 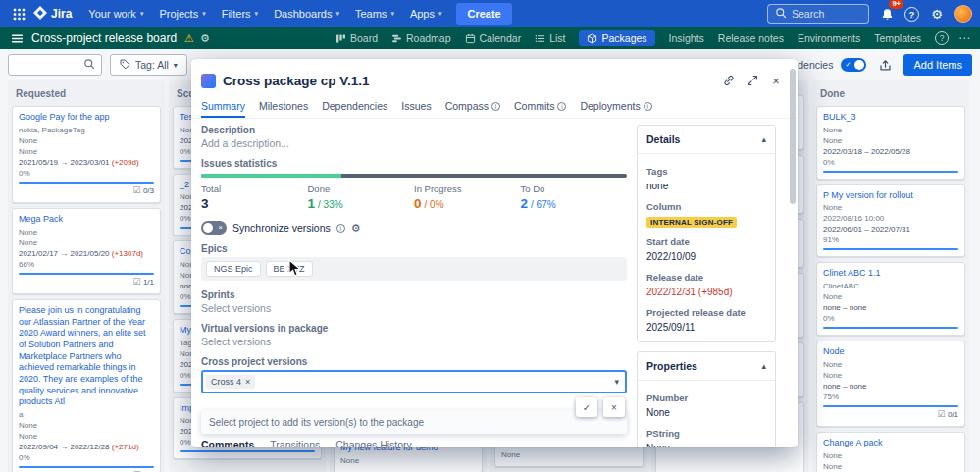 What do you see at coordinates (414, 143) in the screenshot?
I see `description-input: Add a description...` at bounding box center [414, 143].